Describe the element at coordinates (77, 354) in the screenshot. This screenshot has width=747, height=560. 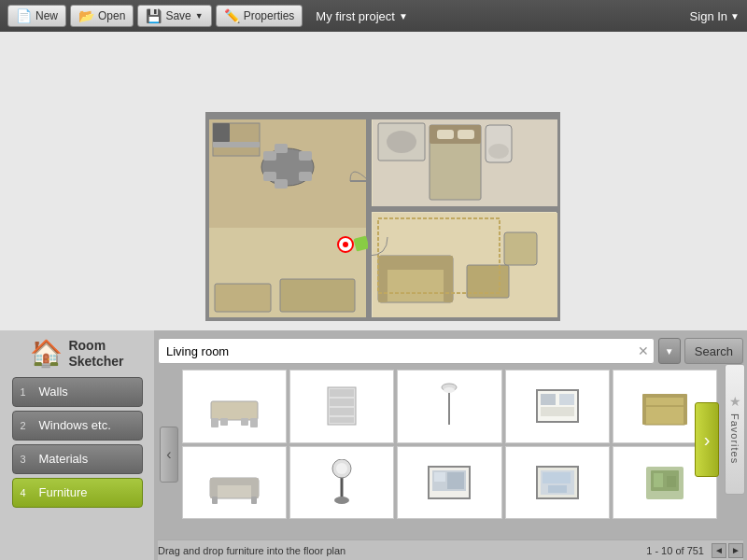
I see `logo-area: 🏠 Room Sketcher` at that location.